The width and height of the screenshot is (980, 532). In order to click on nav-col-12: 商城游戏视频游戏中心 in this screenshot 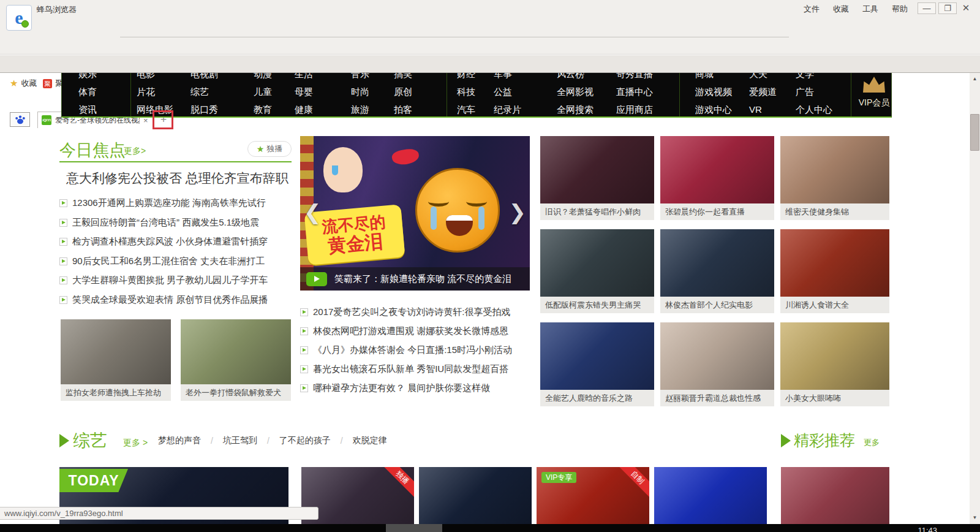, I will do `click(714, 96)`.